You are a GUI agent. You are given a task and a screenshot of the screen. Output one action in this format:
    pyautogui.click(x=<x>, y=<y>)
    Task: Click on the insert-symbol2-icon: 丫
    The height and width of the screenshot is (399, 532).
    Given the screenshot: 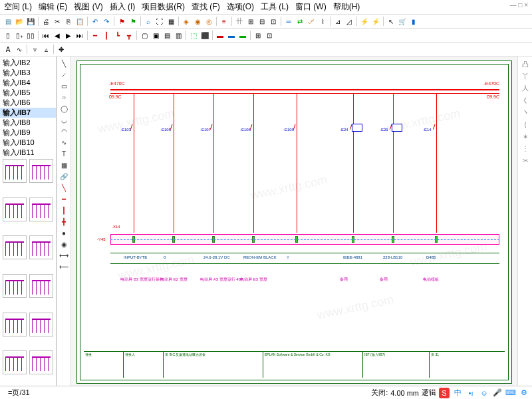 What is the action you would take?
    pyautogui.click(x=525, y=76)
    